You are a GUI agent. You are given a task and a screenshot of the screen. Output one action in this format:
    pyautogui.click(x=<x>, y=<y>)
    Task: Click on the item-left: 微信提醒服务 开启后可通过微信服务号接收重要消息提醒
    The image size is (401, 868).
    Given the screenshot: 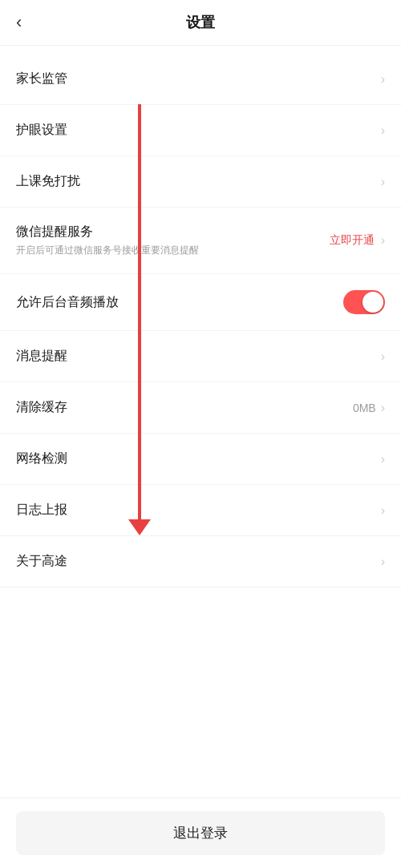 What is the action you would take?
    pyautogui.click(x=107, y=240)
    